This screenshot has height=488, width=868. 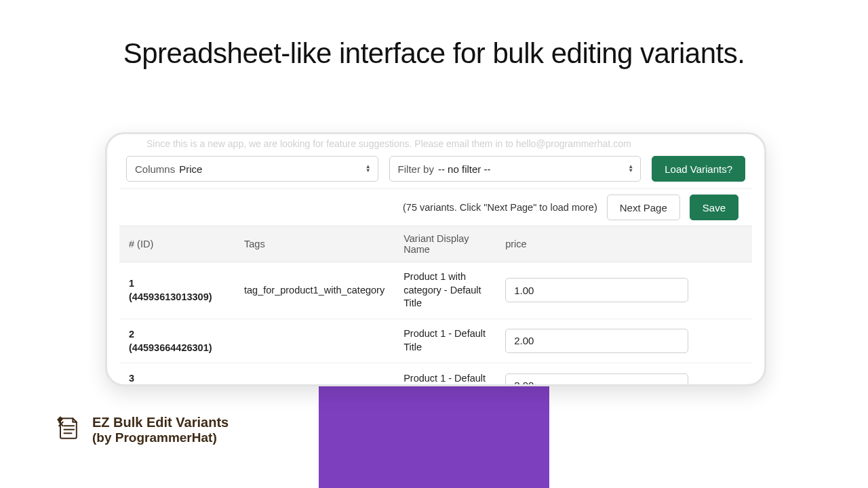 I want to click on brand-line-1: EZ Bulk Edit Variants, so click(x=160, y=422).